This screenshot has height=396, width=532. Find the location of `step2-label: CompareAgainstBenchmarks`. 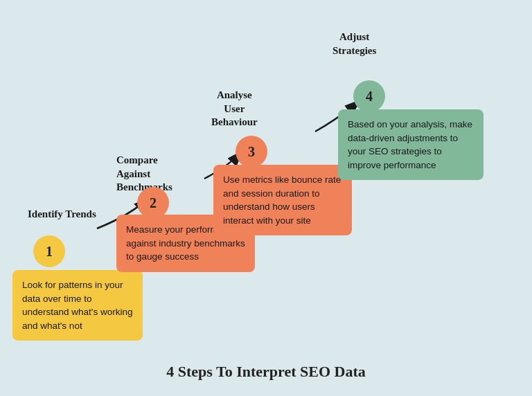

step2-label: CompareAgainstBenchmarks is located at coordinates (144, 174).